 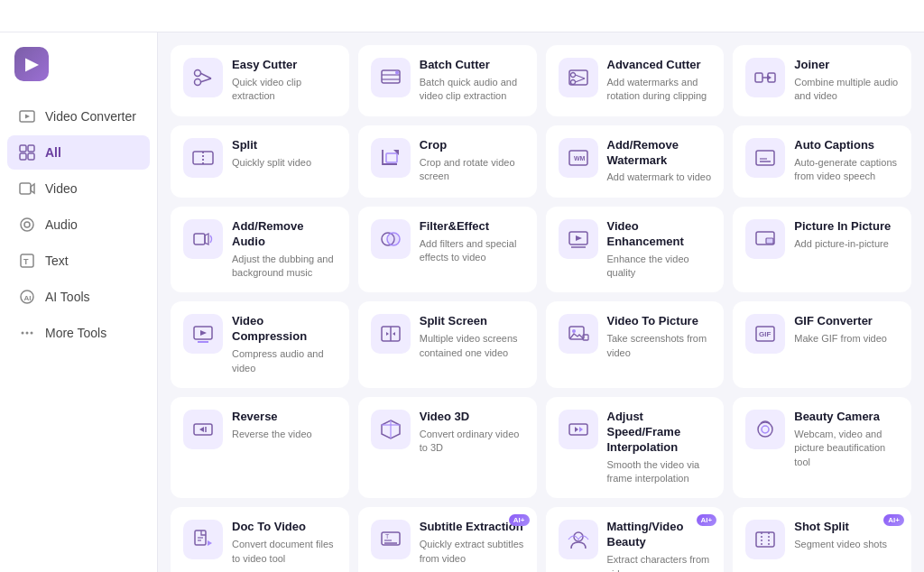 I want to click on tool-card-video-enhancement: Video Enhancement Enhance the video qual…, so click(x=635, y=250).